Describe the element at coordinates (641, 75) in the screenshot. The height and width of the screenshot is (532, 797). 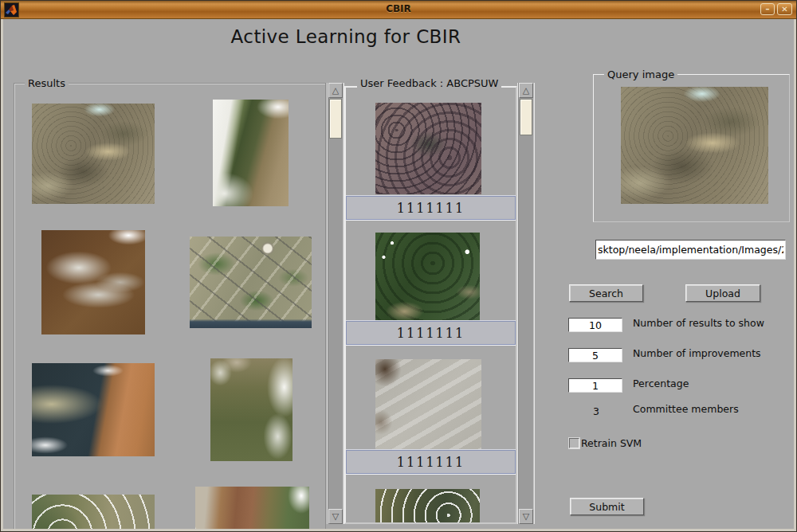
I see `query-panel-label: Query image` at that location.